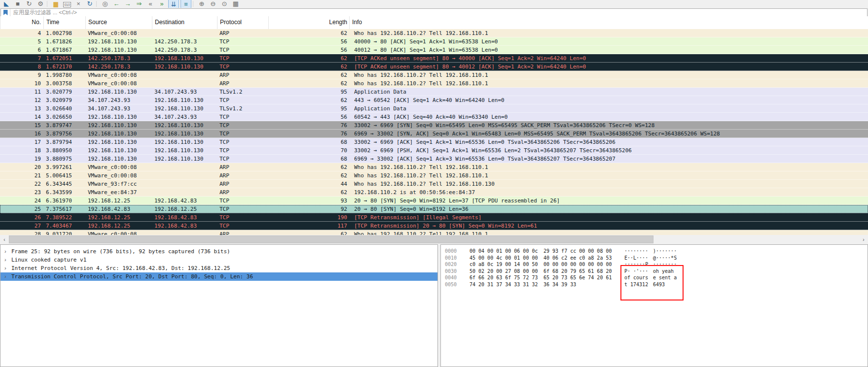 This screenshot has height=367, width=868. Describe the element at coordinates (219, 251) in the screenshot. I see `detail-frame: › Frame 25: 92 bytes on wire (736 bits),…` at that location.